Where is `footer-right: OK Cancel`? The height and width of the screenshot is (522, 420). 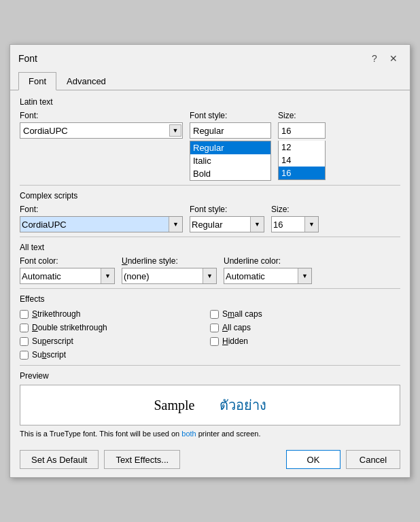
footer-right: OK Cancel is located at coordinates (343, 459).